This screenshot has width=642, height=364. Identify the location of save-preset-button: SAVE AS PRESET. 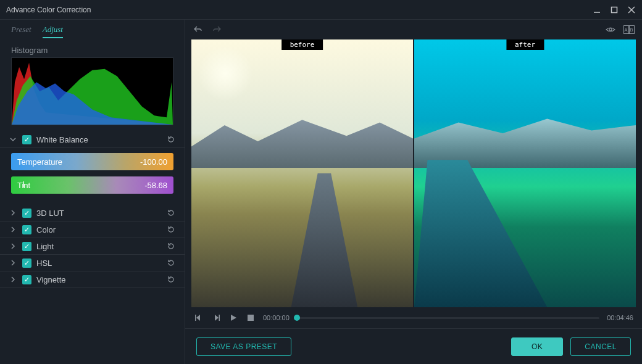
(244, 347).